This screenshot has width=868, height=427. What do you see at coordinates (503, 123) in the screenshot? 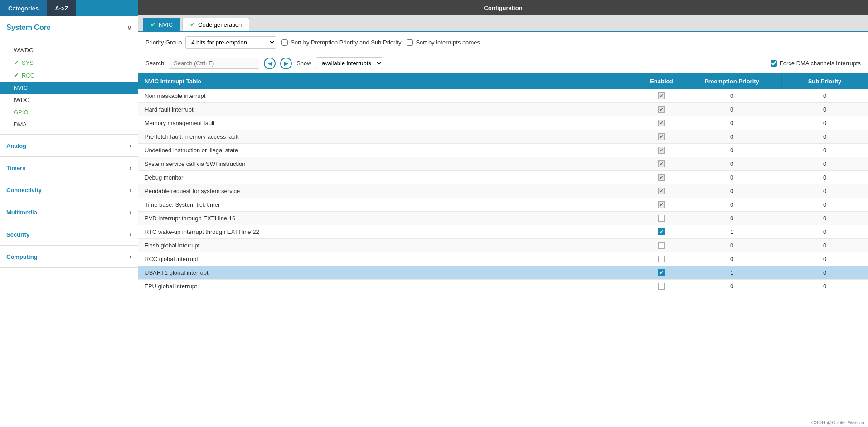
I see `table-row: Memory management fault✔00` at bounding box center [503, 123].